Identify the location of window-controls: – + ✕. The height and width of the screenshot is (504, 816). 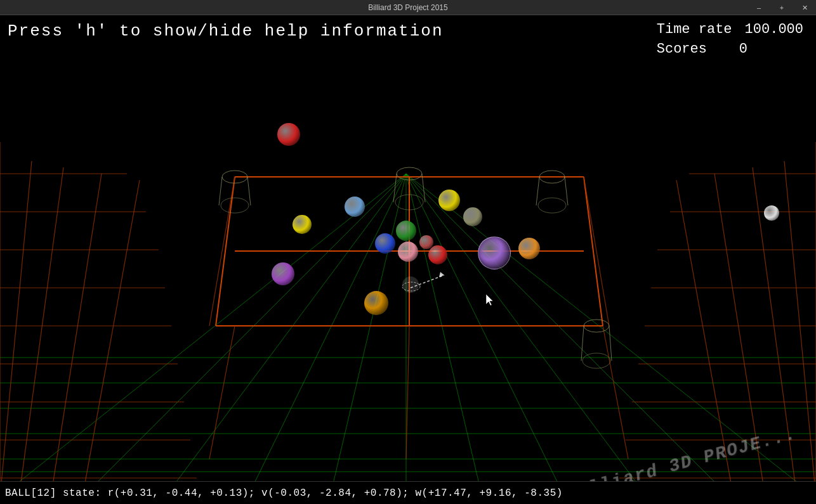
(782, 8).